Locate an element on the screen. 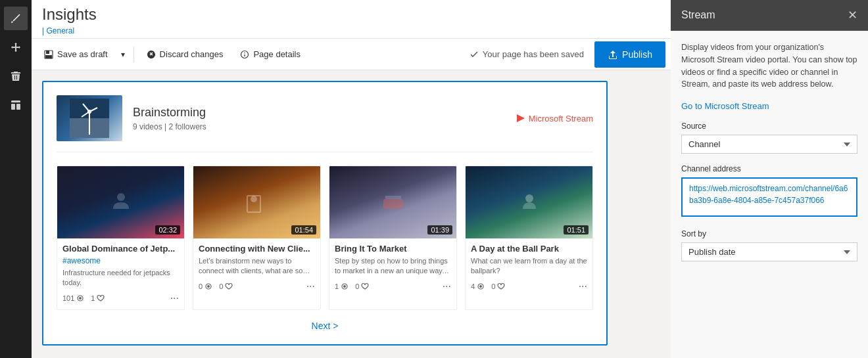 The width and height of the screenshot is (868, 358). windmill-illustration is located at coordinates (89, 118).